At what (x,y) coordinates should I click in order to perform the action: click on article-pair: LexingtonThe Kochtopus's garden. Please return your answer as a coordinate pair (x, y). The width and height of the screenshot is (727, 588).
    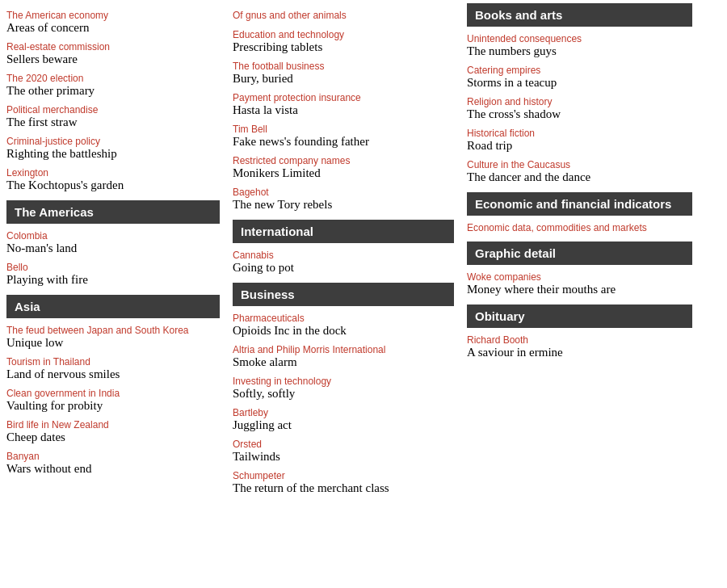
    Looking at the image, I should click on (113, 179).